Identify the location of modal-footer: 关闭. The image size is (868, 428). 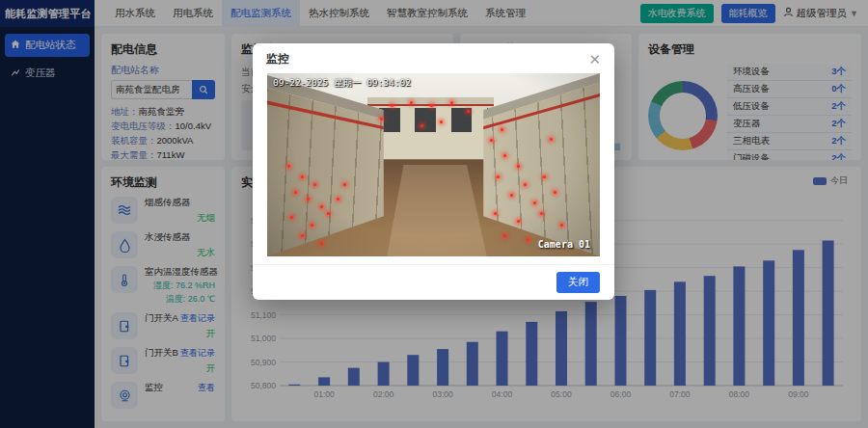
(434, 281).